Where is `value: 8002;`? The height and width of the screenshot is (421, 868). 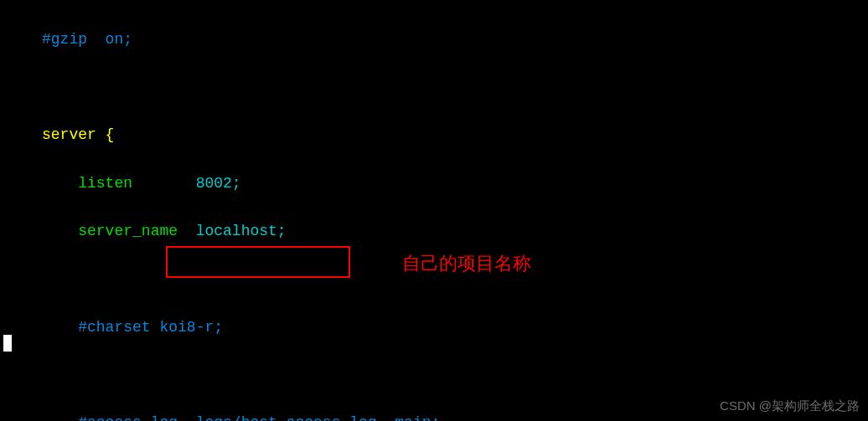
value: 8002; is located at coordinates (187, 183).